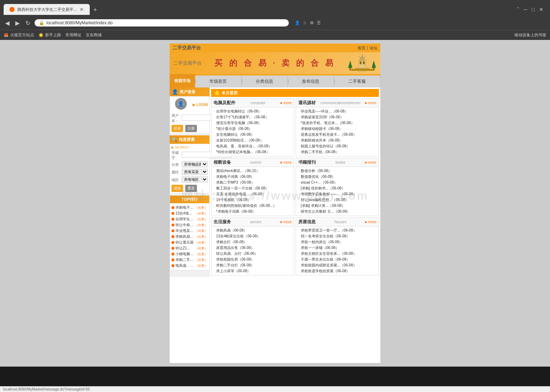 Image resolution: width=550 pixels, height=392 pixels. I want to click on list-item: ·转让java编程思想...（06-08）, so click(337, 200).